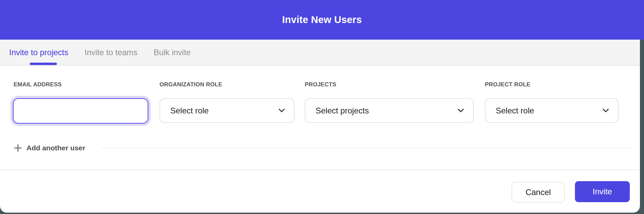 This screenshot has width=644, height=214. Describe the element at coordinates (320, 53) in the screenshot. I see `tab-bar: Invite to projects Invite to teams Bulk …` at that location.